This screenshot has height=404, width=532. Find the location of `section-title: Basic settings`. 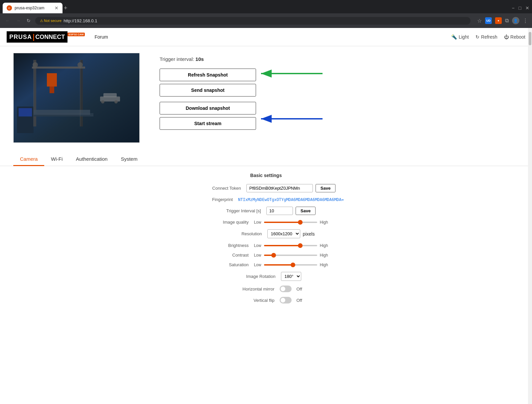

section-title: Basic settings is located at coordinates (266, 175).